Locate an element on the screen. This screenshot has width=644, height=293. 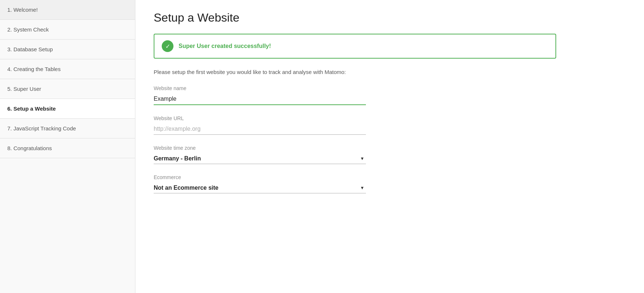
timezone-select: Germany - BerlinUTCAmerica/New_YorkAmeri… is located at coordinates (260, 158).